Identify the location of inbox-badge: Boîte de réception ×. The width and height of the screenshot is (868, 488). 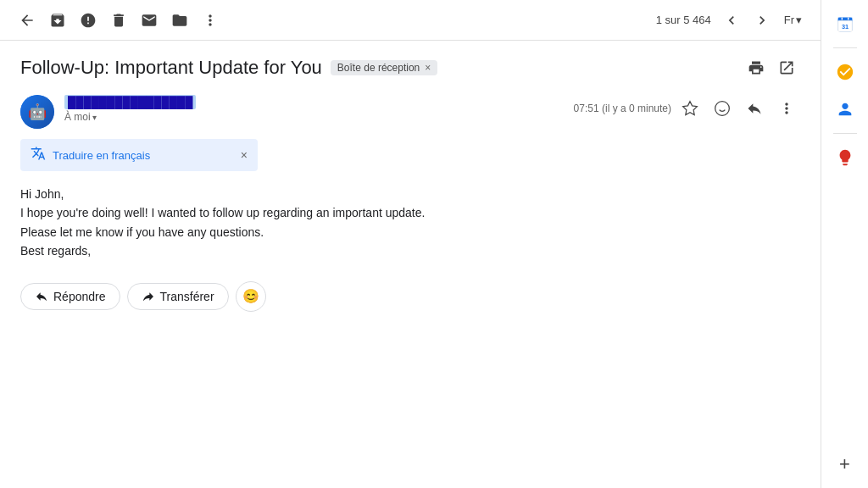
(384, 68).